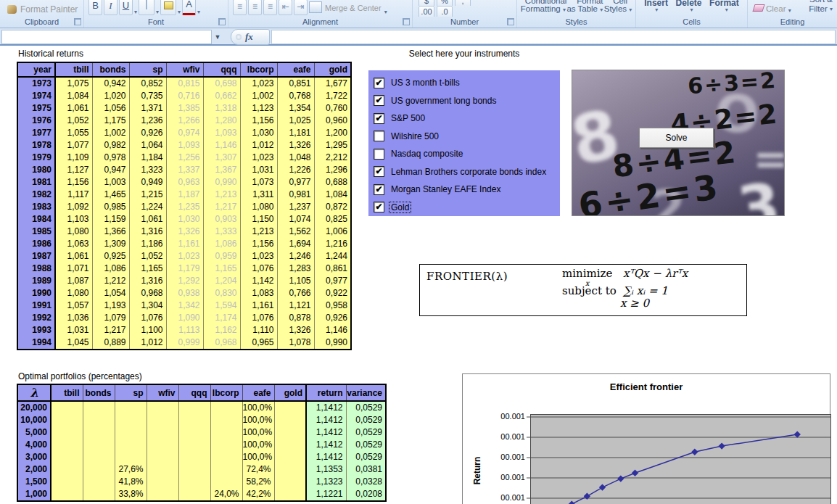 This screenshot has width=837, height=504. What do you see at coordinates (332, 244) in the screenshot?
I see `hist-value-cell: 1,216` at bounding box center [332, 244].